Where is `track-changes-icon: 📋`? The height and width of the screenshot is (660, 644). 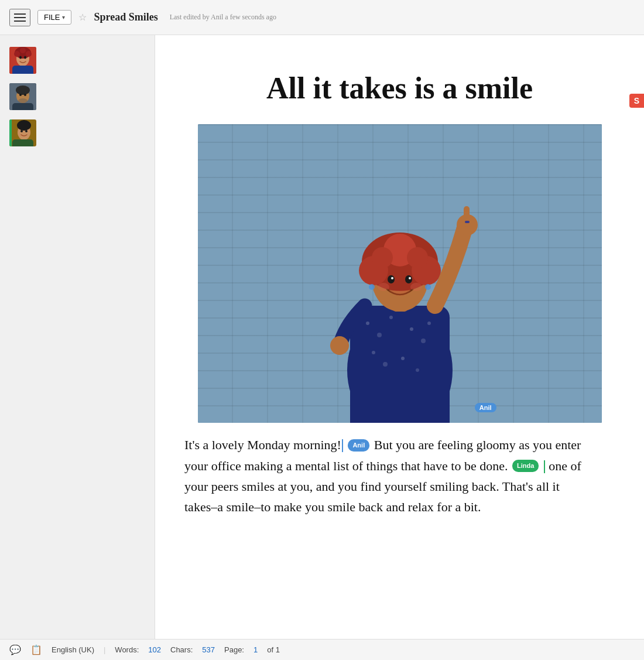 track-changes-icon: 📋 is located at coordinates (36, 650).